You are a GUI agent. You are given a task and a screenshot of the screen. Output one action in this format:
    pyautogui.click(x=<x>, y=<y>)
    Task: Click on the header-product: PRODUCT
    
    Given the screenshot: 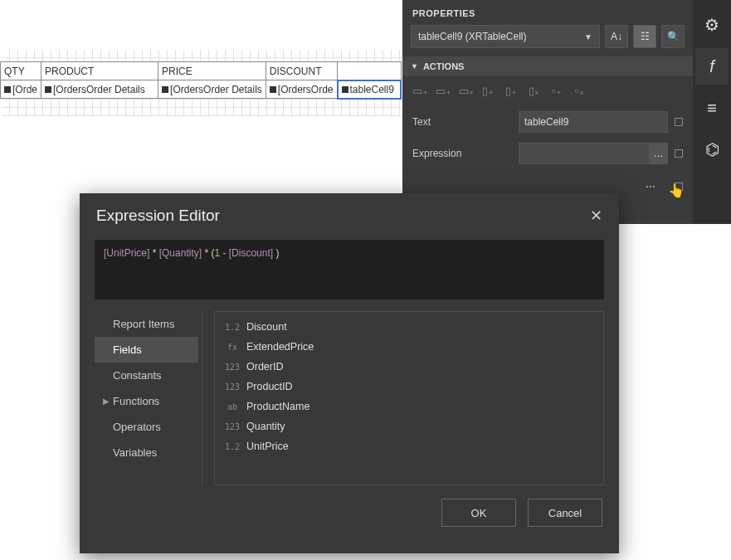 What is the action you would take?
    pyautogui.click(x=100, y=71)
    